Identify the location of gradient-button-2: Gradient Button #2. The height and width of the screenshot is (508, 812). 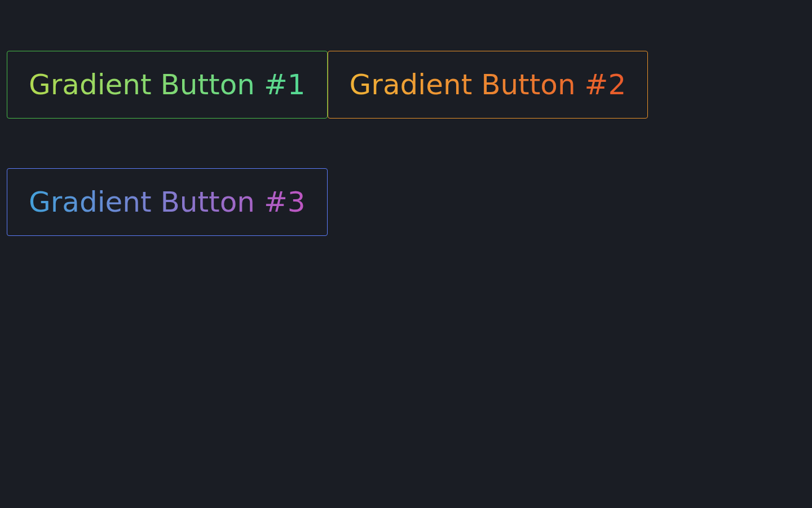
(488, 85).